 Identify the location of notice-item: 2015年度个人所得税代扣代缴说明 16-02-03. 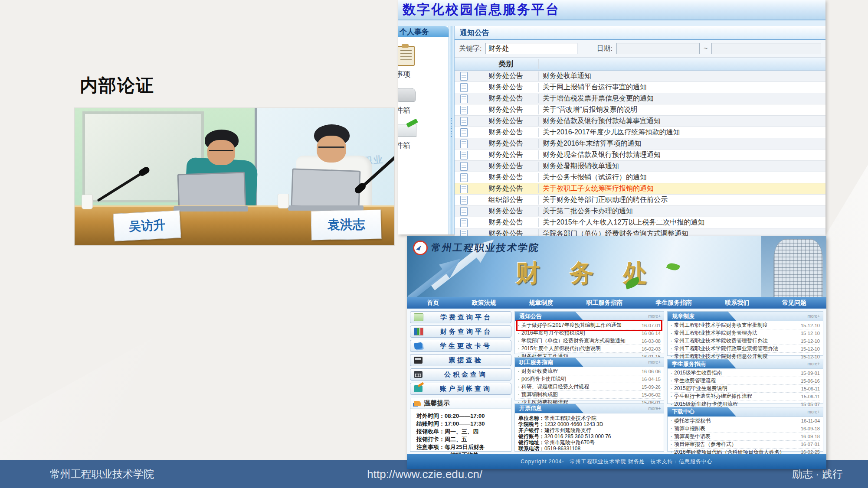
(589, 349).